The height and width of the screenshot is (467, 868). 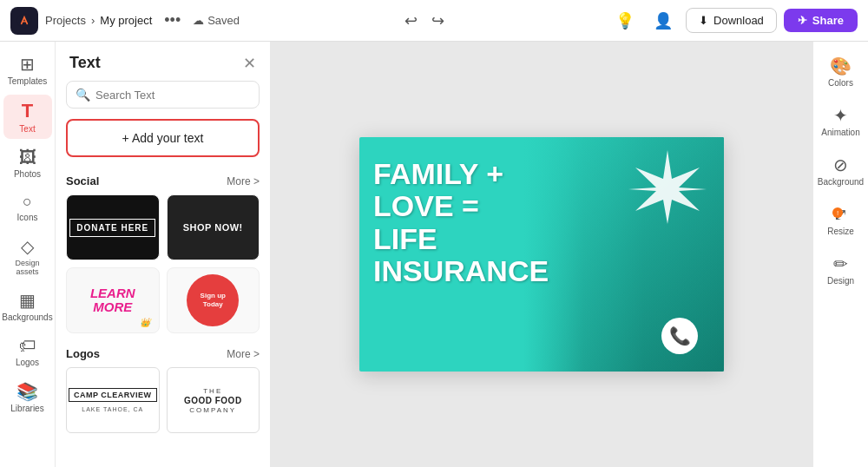 What do you see at coordinates (99, 21) in the screenshot?
I see `breadcrumb: Projects › My project` at bounding box center [99, 21].